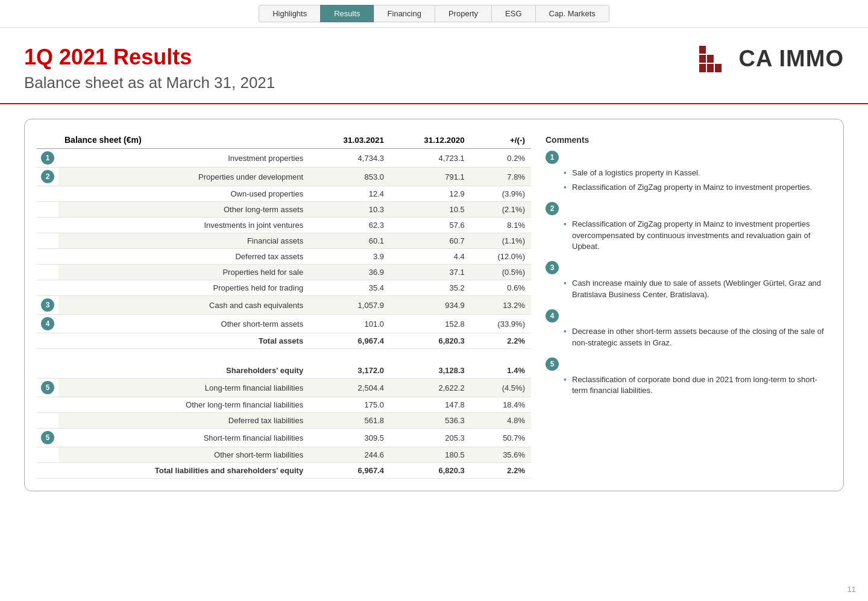 Image resolution: width=868 pixels, height=601 pixels. Describe the element at coordinates (688, 274) in the screenshot. I see `comments-blocks: 1Sale of a logistics property in Kassel.…` at that location.